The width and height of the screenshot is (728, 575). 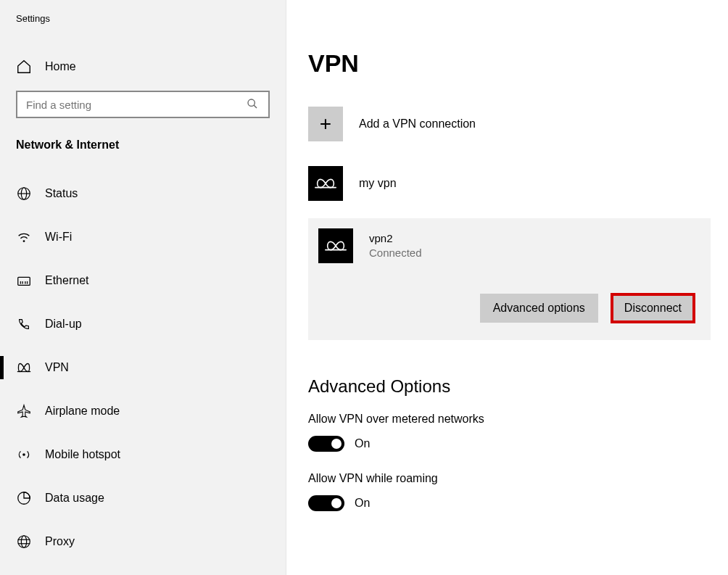 I want to click on sidebar-item-label: Dial-up, so click(x=64, y=324).